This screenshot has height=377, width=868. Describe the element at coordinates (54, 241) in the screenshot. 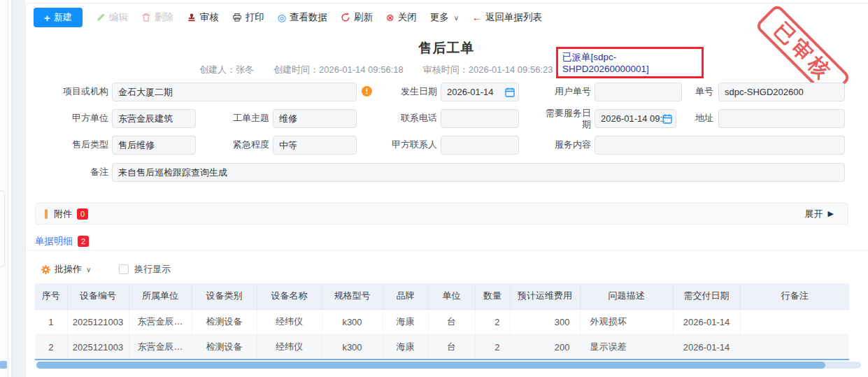

I see `details-tab: 单据明细` at that location.